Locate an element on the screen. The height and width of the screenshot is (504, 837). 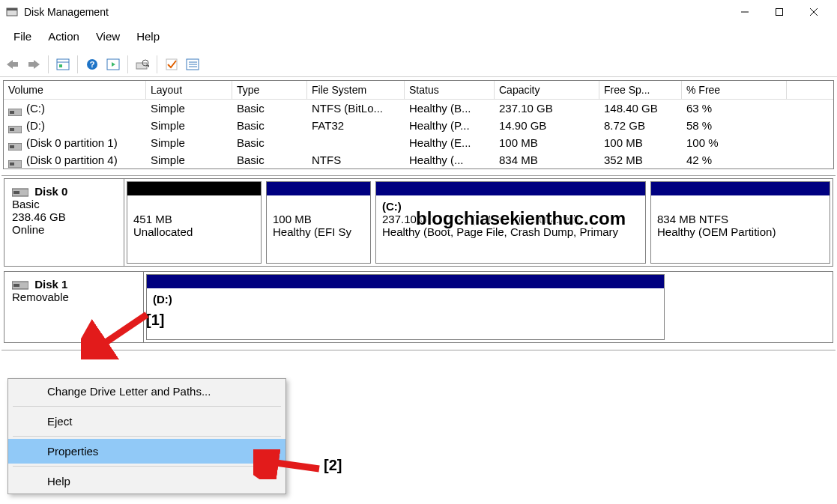
col-pct-free: % Free is located at coordinates (734, 90).